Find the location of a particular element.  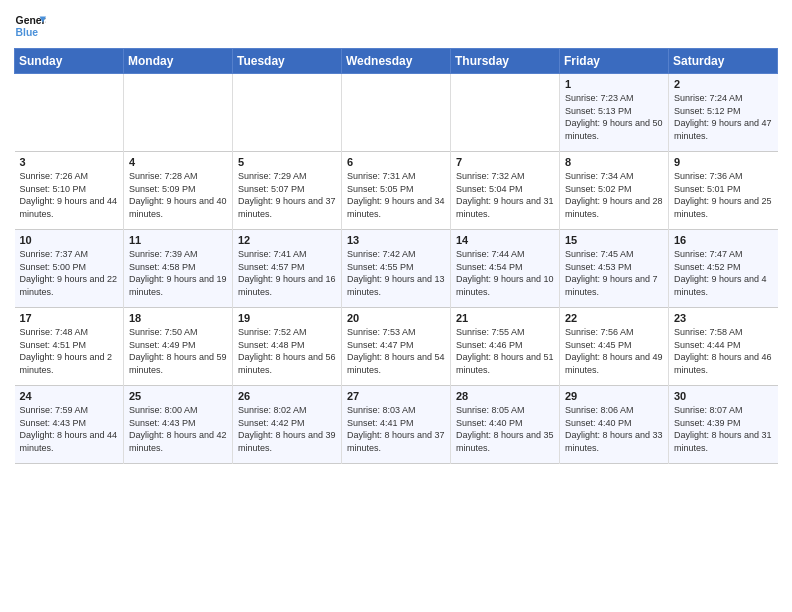

col-header-friday: Friday is located at coordinates (614, 62).